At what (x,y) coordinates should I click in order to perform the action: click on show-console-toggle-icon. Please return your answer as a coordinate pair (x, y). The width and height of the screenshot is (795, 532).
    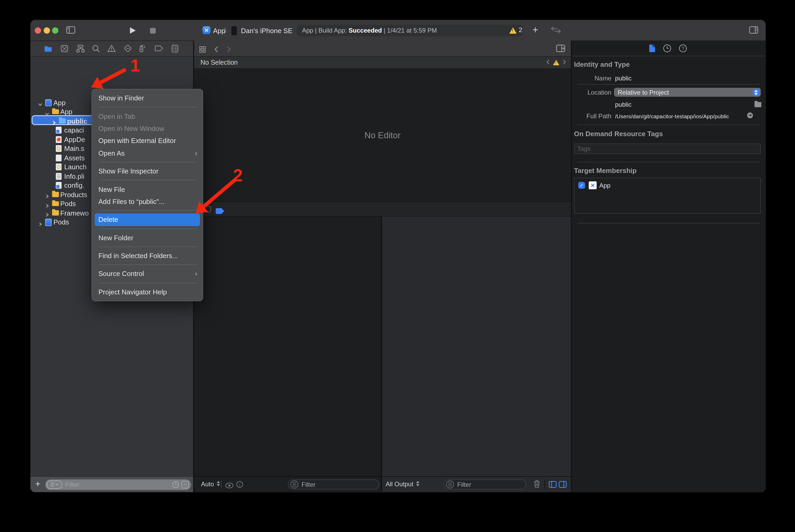
    Looking at the image, I should click on (563, 485).